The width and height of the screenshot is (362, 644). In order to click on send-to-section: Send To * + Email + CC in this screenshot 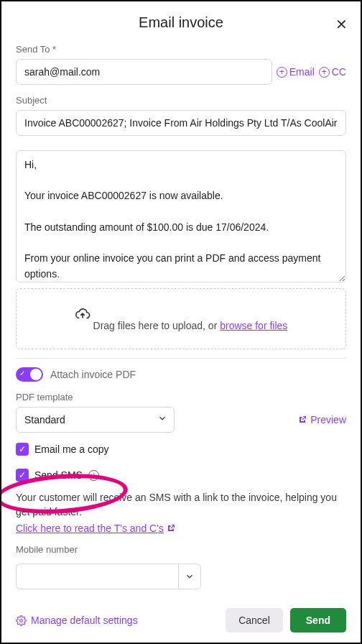, I will do `click(181, 65)`.